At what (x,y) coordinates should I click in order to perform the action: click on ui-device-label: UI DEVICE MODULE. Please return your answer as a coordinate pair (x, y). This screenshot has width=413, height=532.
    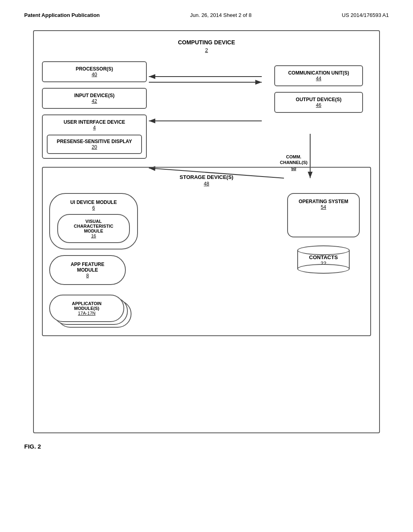
    Looking at the image, I should click on (94, 202).